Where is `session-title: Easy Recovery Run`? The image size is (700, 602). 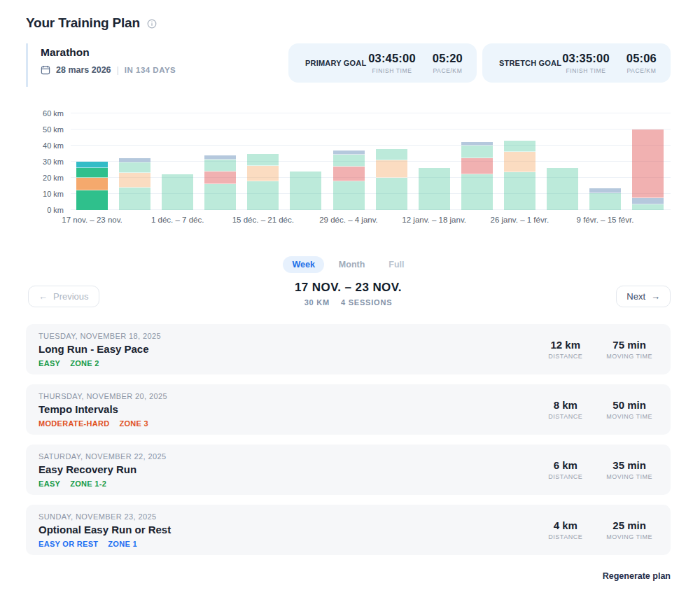
session-title: Easy Recovery Run is located at coordinates (102, 469).